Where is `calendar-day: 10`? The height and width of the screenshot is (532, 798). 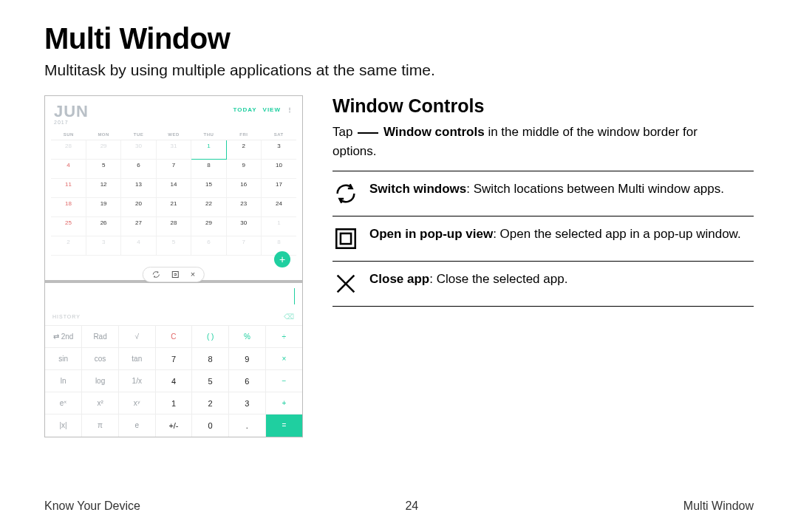
calendar-day: 10 is located at coordinates (279, 169).